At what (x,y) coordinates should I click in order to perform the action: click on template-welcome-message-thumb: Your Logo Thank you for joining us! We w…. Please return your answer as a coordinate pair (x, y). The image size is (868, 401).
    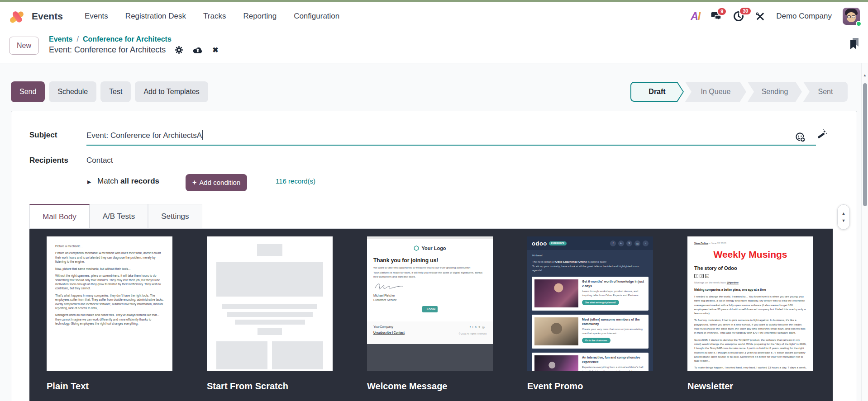
    Looking at the image, I should click on (430, 304).